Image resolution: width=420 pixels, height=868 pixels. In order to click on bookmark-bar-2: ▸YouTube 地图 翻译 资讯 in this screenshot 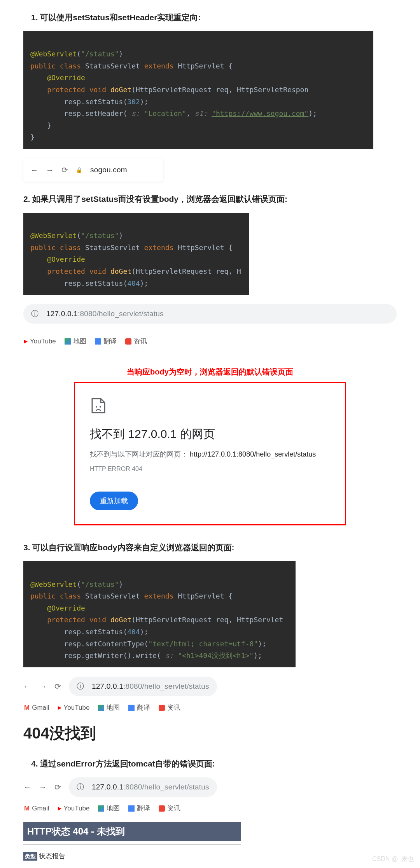, I will do `click(210, 341)`.